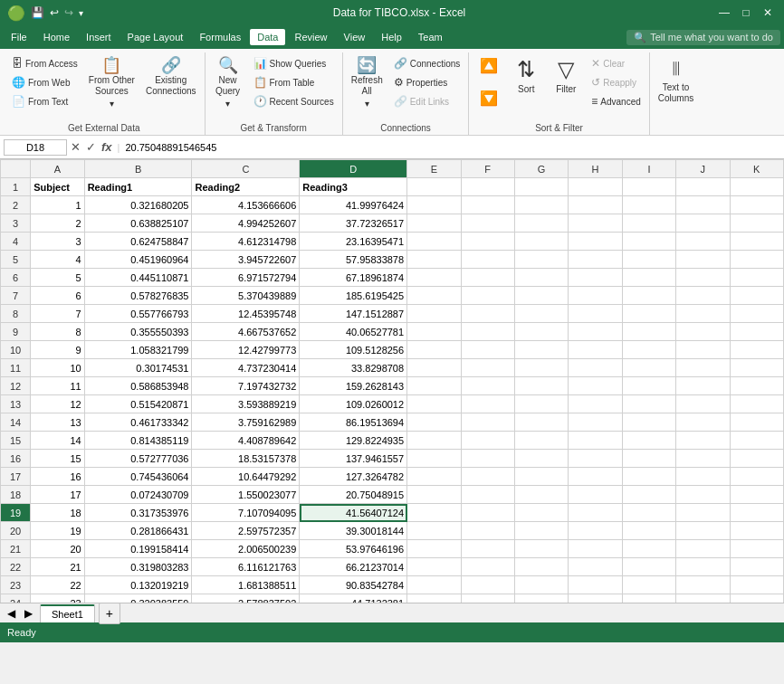 The image size is (784, 684). Describe the element at coordinates (246, 187) in the screenshot. I see `cell-1-C: Reading2` at that location.